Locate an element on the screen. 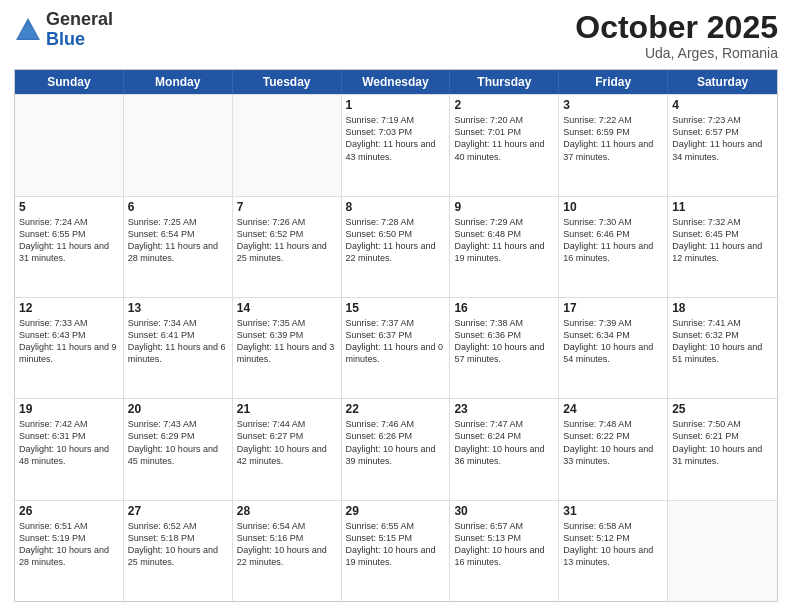 The image size is (792, 612). title-block: October 2025 Uda, Arges, Romania is located at coordinates (676, 36).